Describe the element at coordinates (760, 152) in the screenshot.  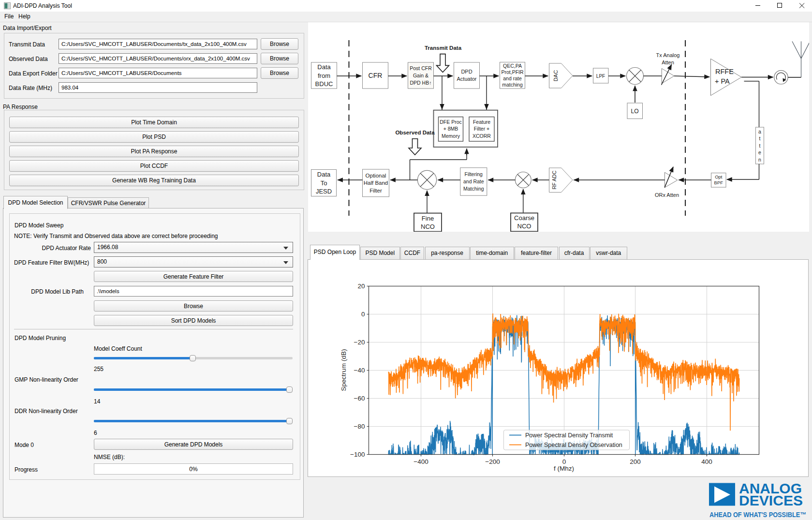
I see `svg-text: e` at that location.